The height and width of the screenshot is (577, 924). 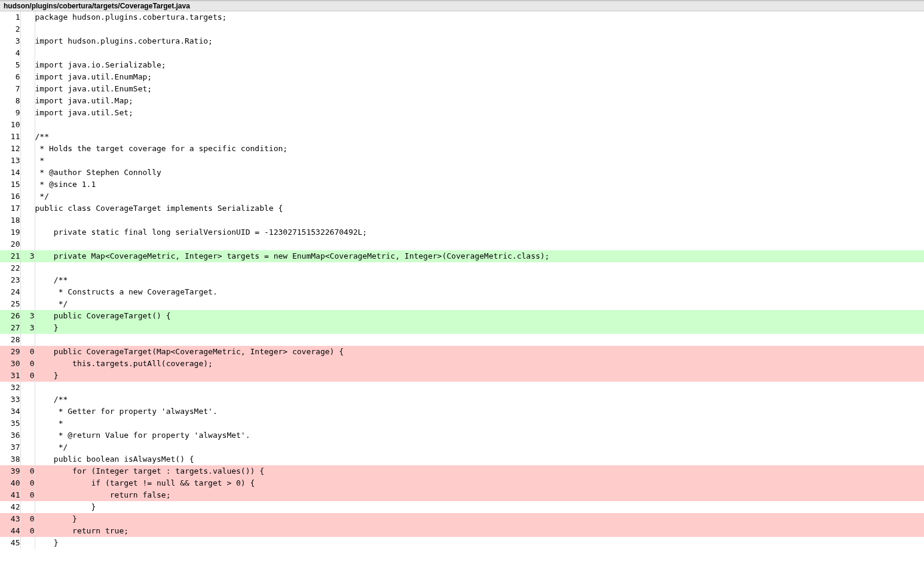 I want to click on code-line: 6import java.util.EnumMap;, so click(x=462, y=77).